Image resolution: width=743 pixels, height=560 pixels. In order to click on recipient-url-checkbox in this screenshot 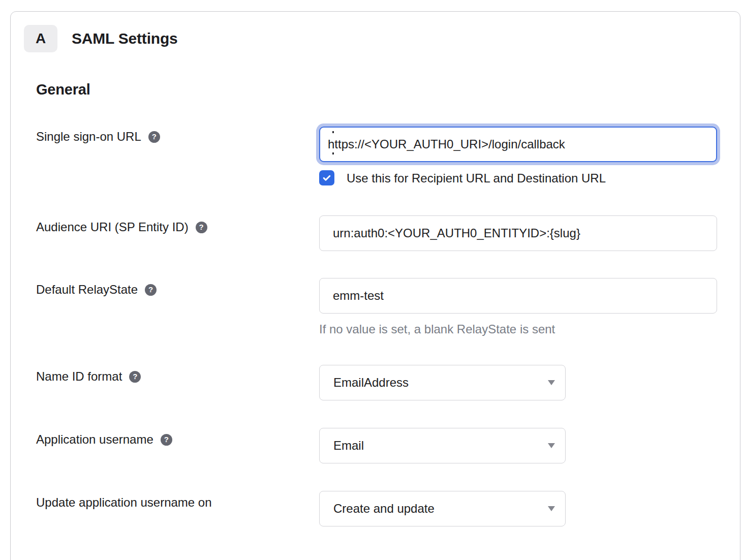, I will do `click(327, 178)`.